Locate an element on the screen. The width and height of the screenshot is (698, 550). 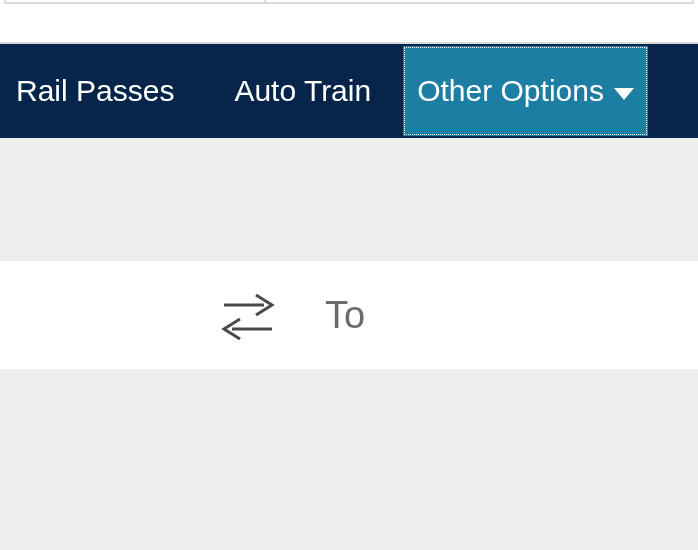
tab-label: Auto Train is located at coordinates (302, 91).